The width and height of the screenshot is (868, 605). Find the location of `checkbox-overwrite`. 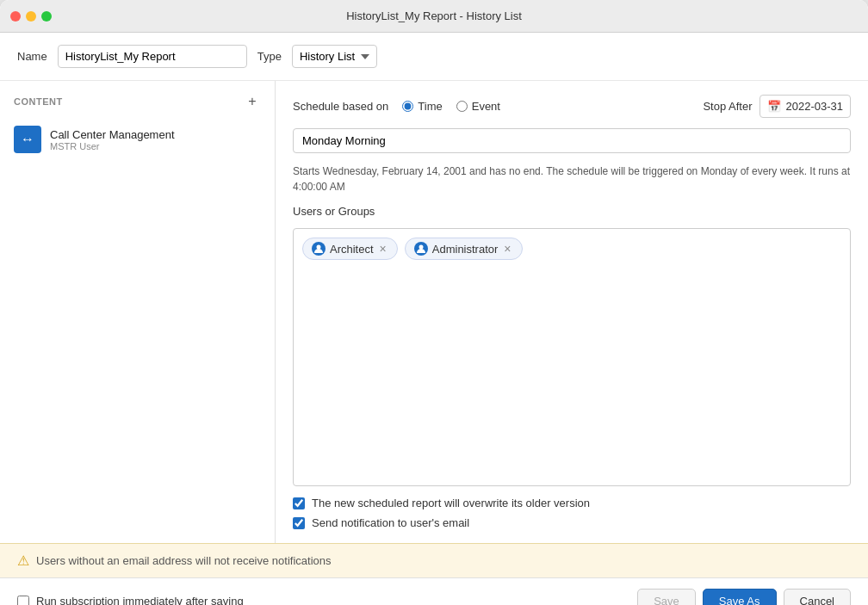

checkbox-overwrite is located at coordinates (299, 503).